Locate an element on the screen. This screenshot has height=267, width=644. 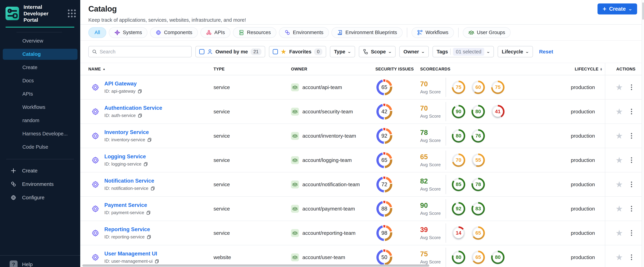
entity-name-link: API Gateway is located at coordinates (123, 84).